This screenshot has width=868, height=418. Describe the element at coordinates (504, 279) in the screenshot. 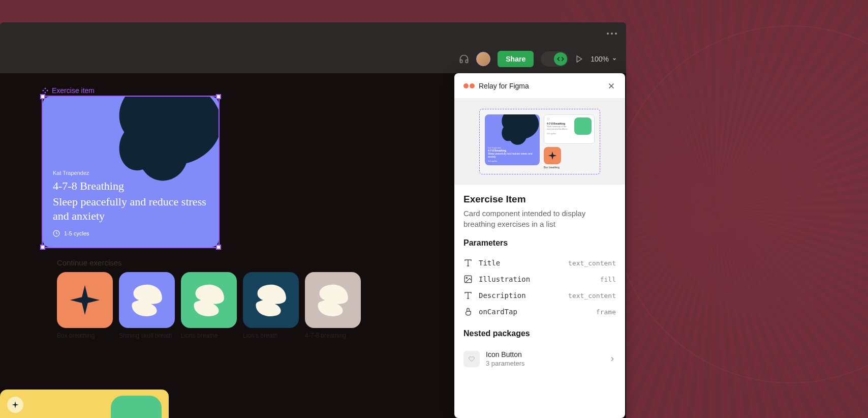

I see `parameter-name: Illustration` at that location.